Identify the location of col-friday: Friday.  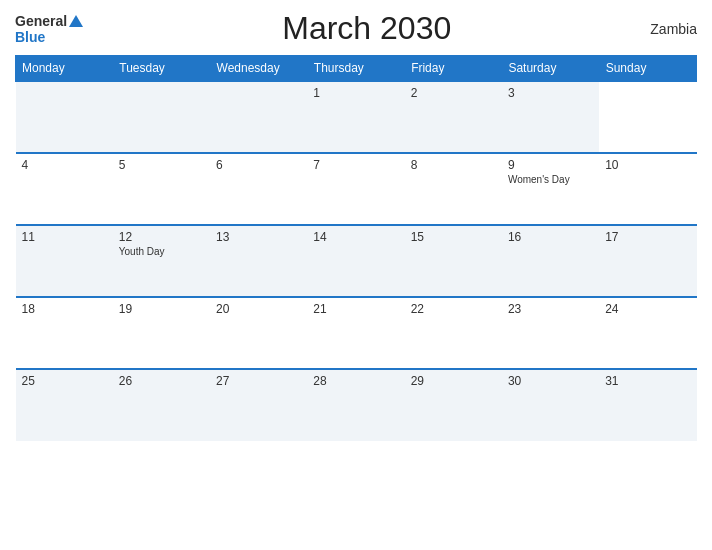
(454, 69).